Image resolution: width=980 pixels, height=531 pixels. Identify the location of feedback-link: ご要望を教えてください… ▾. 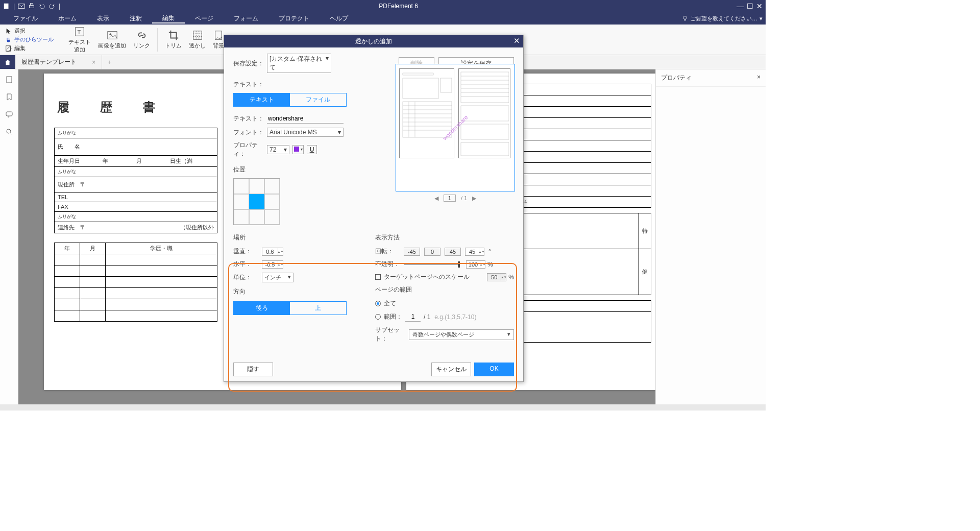
(722, 18).